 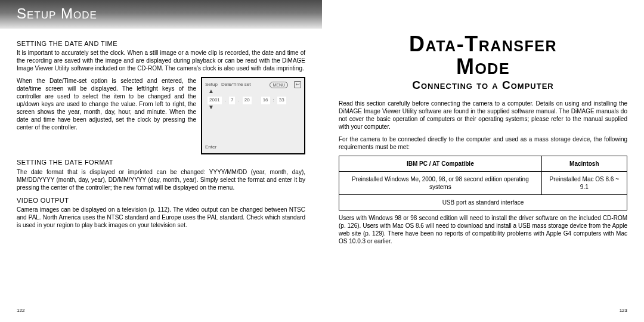 What do you see at coordinates (483, 230) in the screenshot?
I see `right-para3: Users with Windows 98 or 98 second editi…` at bounding box center [483, 230].